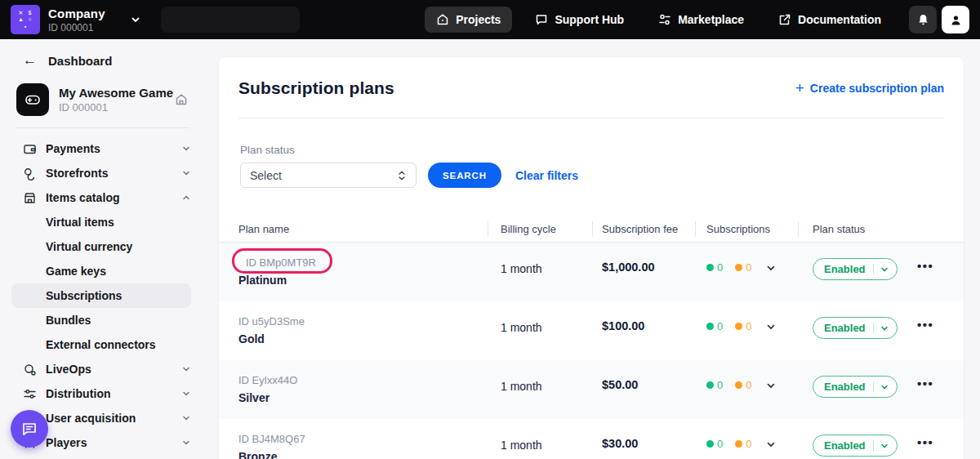 This screenshot has width=980, height=459. What do you see at coordinates (230, 20) in the screenshot?
I see `topbar-placeholder-box` at bounding box center [230, 20].